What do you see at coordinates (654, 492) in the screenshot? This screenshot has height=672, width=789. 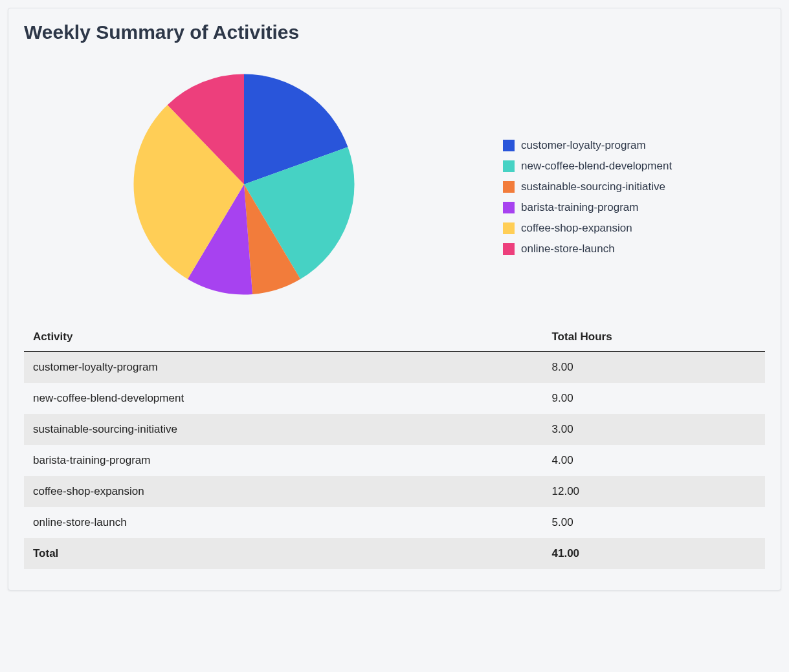 I see `cell-hours: 12.00` at bounding box center [654, 492].